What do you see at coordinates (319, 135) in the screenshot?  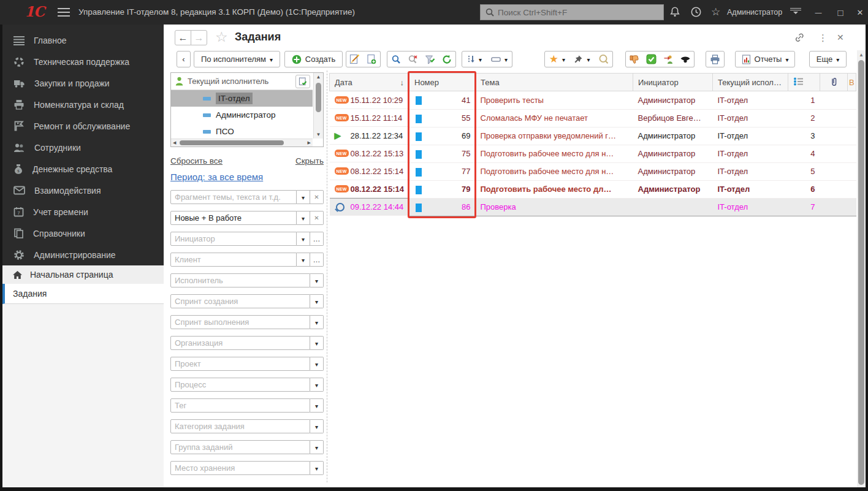 I see `scroll-down-icon: ▼` at bounding box center [319, 135].